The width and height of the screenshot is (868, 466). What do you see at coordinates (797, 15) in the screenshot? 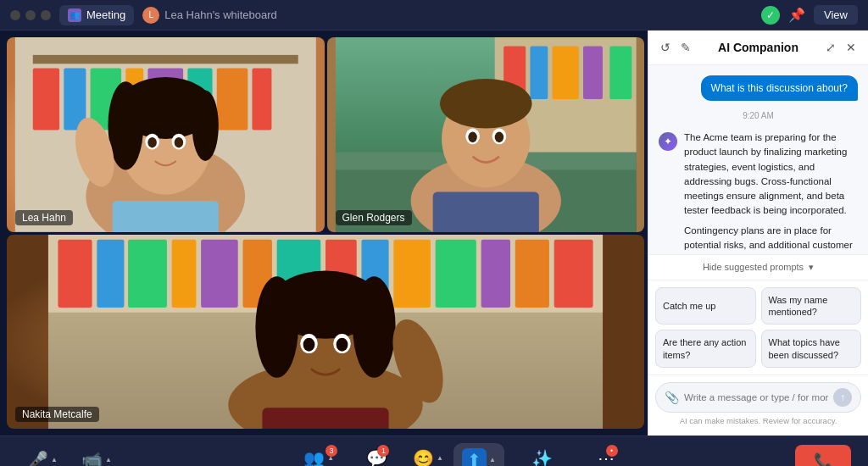
I see `pin-icon: 📌` at bounding box center [797, 15].